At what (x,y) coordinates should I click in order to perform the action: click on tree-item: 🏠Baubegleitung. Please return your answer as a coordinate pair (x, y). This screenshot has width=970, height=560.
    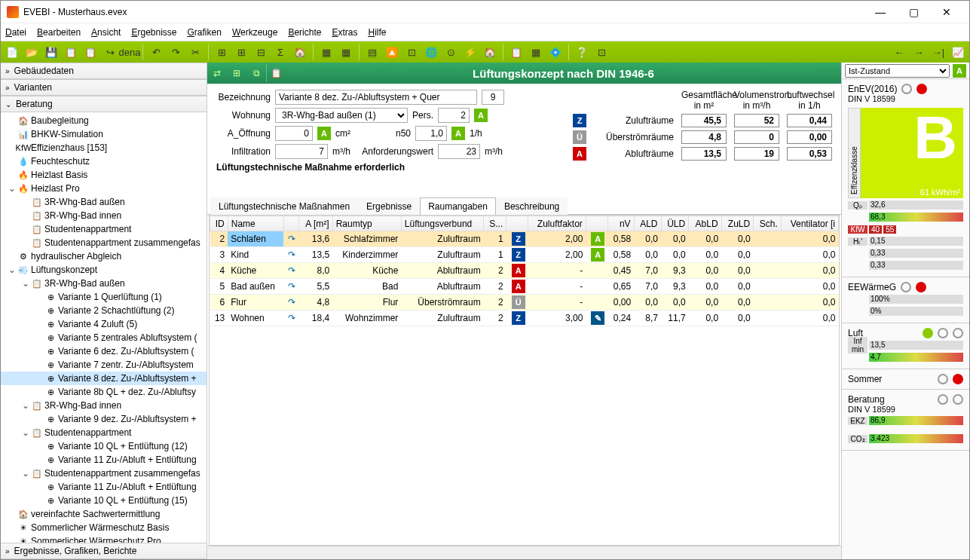
    Looking at the image, I should click on (104, 121).